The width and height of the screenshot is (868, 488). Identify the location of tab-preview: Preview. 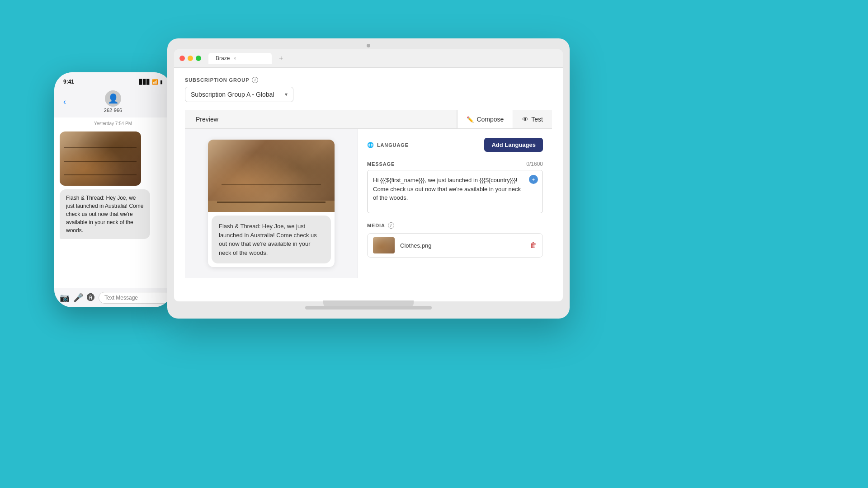
(321, 119).